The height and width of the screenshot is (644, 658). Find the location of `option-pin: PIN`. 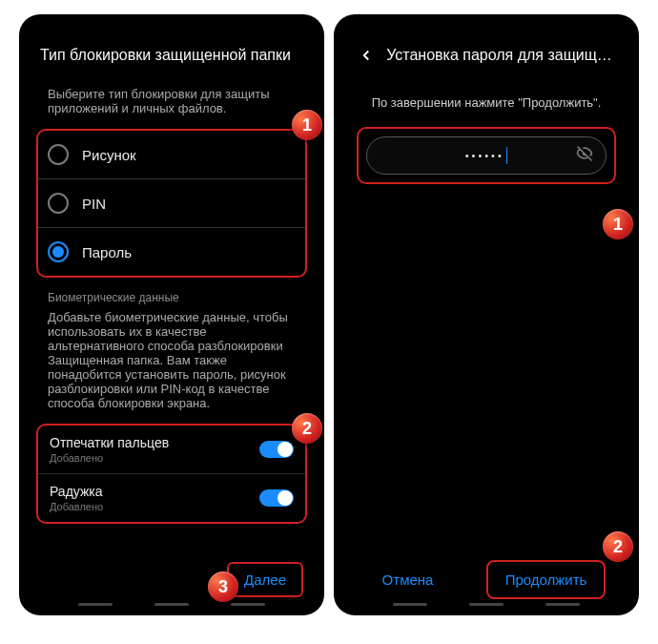

option-pin: PIN is located at coordinates (172, 202).